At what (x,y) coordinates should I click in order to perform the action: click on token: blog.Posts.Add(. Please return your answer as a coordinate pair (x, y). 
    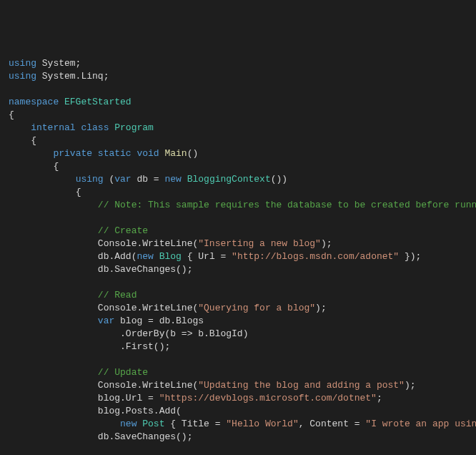
    Looking at the image, I should click on (140, 411).